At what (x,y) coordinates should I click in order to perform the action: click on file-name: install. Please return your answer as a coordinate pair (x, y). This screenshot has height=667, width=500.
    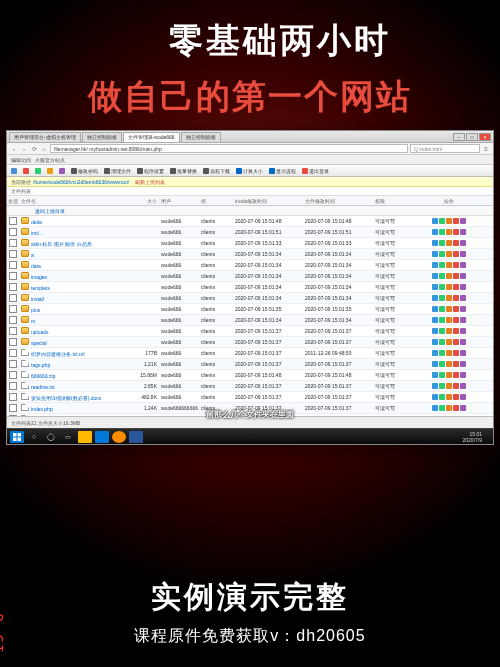
    Looking at the image, I should click on (38, 299).